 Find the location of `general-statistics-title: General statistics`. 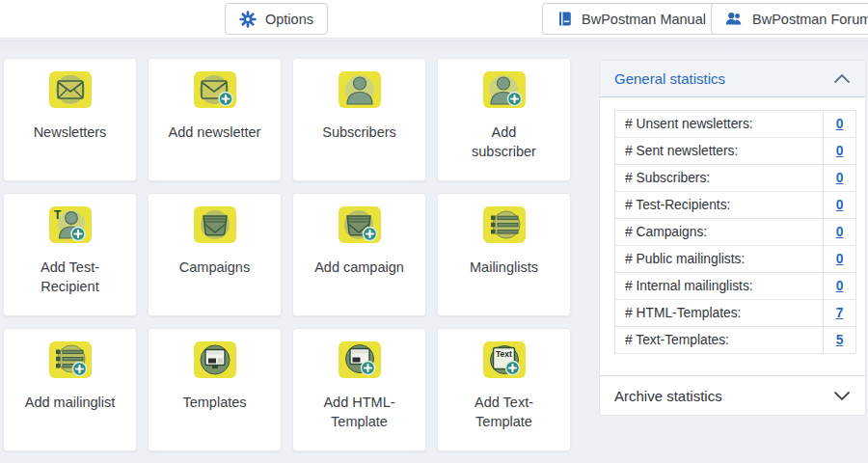

general-statistics-title: General statistics is located at coordinates (669, 79).